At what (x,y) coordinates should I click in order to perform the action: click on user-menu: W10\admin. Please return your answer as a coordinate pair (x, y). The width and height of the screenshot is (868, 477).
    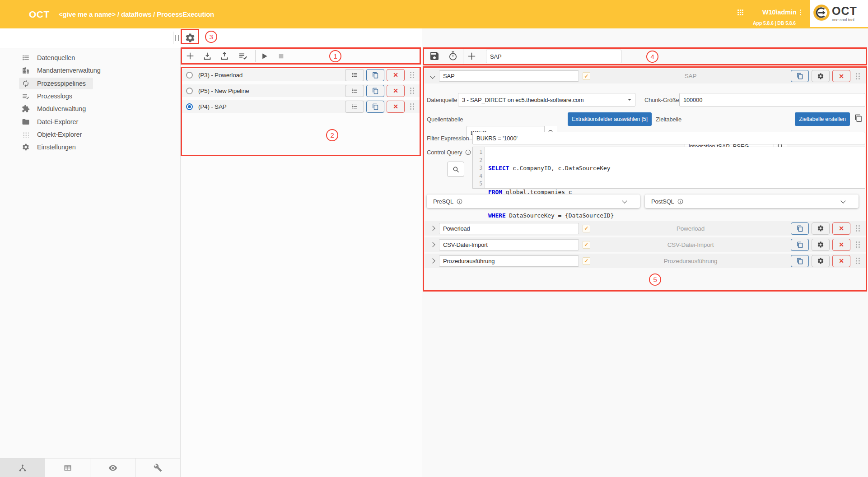
    Looking at the image, I should click on (779, 12).